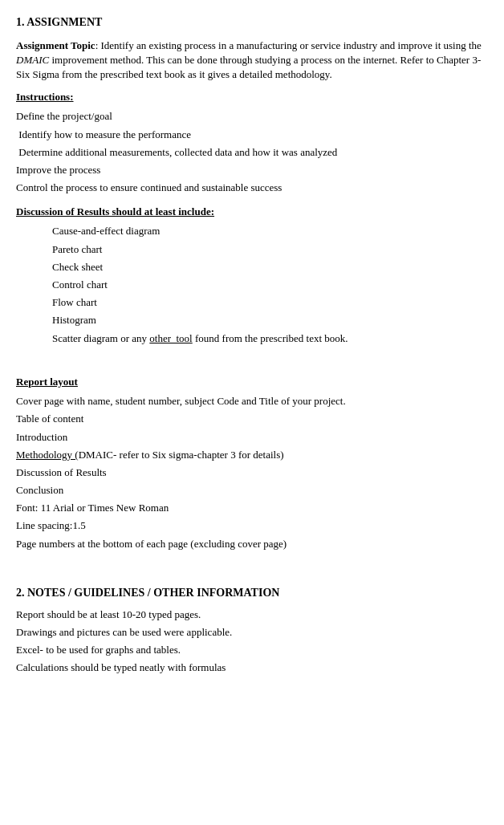 The height and width of the screenshot is (825, 504). Describe the element at coordinates (252, 22) in the screenshot. I see `section1-title: 1. ASSIGNMENT` at that location.